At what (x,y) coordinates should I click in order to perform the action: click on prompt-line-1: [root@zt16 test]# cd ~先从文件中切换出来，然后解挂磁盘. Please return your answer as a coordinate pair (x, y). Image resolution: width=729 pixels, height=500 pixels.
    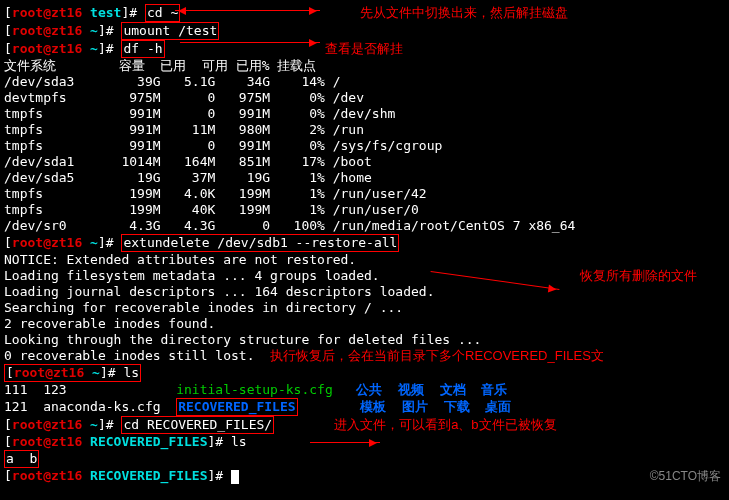
    Looking at the image, I should click on (364, 13).